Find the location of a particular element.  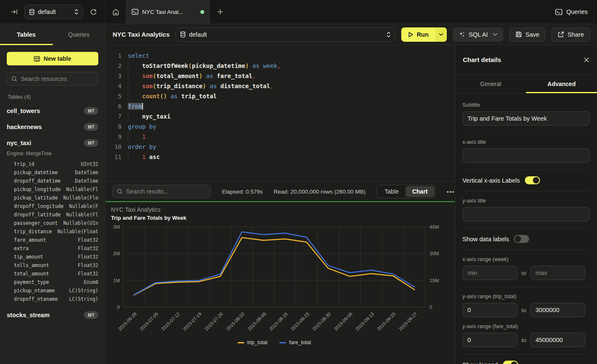

tab-general: General is located at coordinates (491, 84).